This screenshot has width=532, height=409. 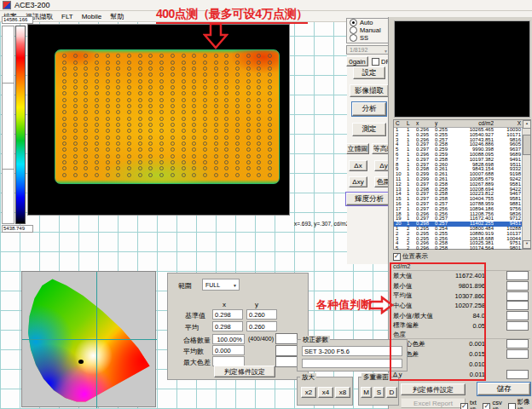 I want to click on save-button: 儲存, so click(x=504, y=389).